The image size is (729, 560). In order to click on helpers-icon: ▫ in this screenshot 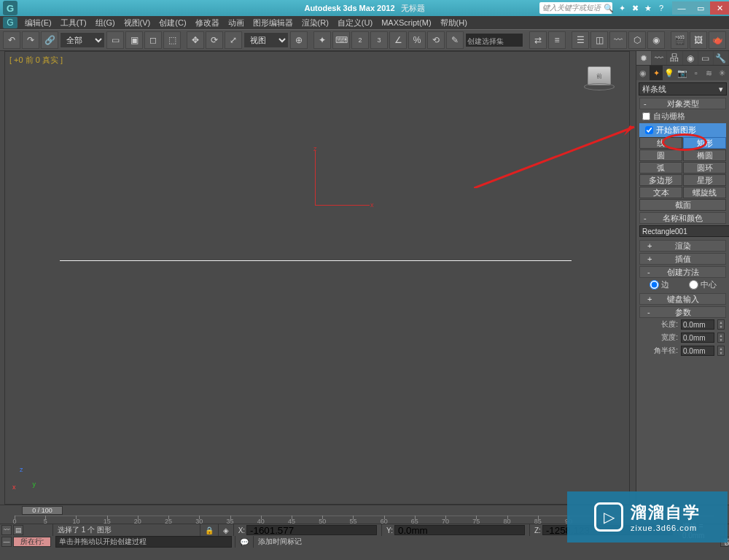, I will do `click(696, 73)`.